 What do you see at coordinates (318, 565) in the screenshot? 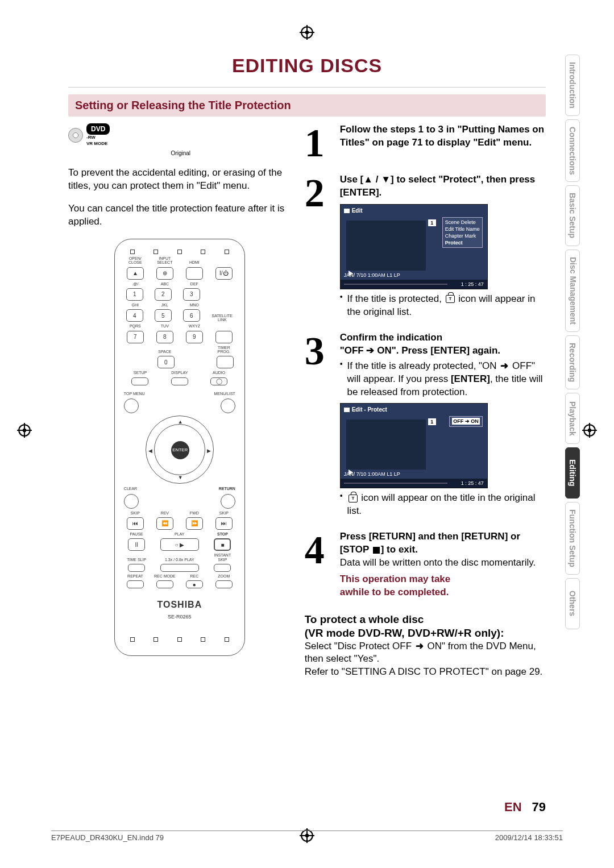
I see `step-number: 4` at bounding box center [318, 565].